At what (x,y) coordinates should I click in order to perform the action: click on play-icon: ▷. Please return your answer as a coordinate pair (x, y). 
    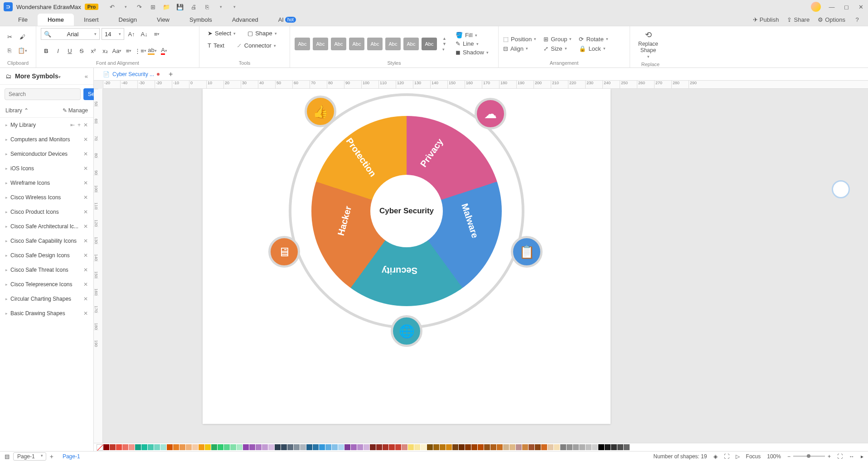
    Looking at the image, I should click on (738, 456).